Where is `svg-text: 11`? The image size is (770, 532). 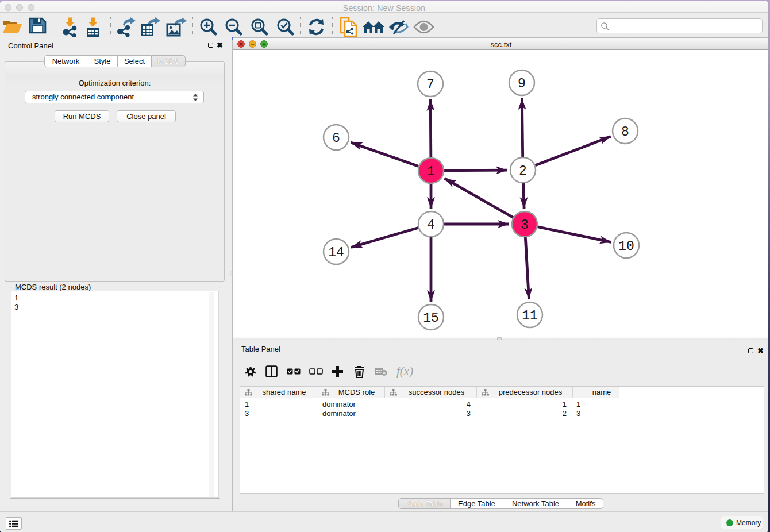
svg-text: 11 is located at coordinates (530, 316).